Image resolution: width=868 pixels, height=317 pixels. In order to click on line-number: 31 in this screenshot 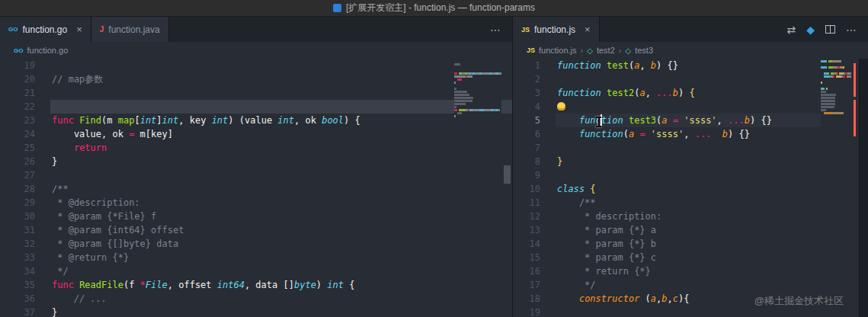, I will do `click(18, 230)`.